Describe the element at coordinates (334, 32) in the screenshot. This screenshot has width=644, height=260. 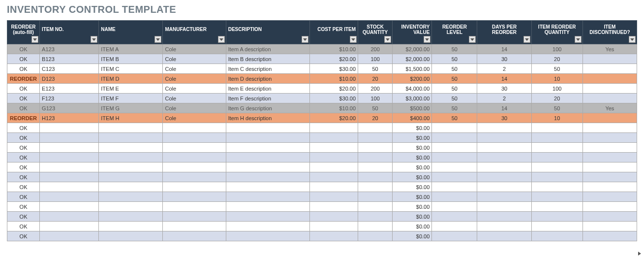
I see `column-header-cost: COST PER ITEM` at that location.